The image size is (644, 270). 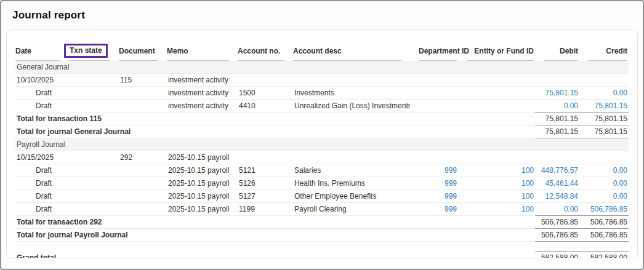 I want to click on detail-row: Draft2025-10.15 payroll1199Payroll Clear…, so click(x=322, y=209).